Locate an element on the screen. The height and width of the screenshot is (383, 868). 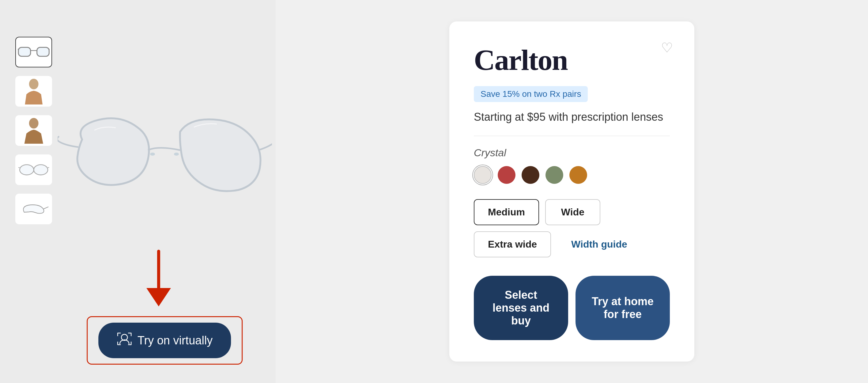
thumbnail-sidebar is located at coordinates (27, 192).